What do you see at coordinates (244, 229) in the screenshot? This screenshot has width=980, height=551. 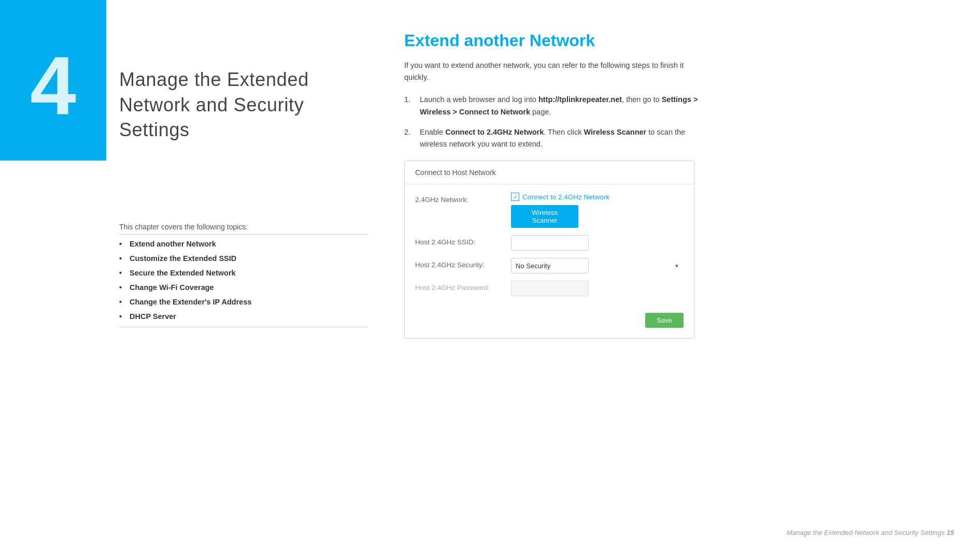 I see `toc-intro: This chapter covers the following topics…` at bounding box center [244, 229].